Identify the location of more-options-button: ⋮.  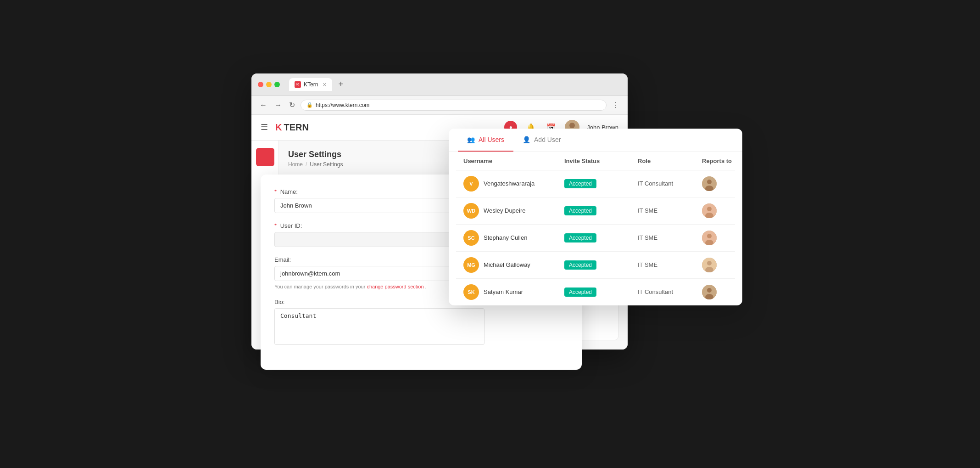
(616, 105).